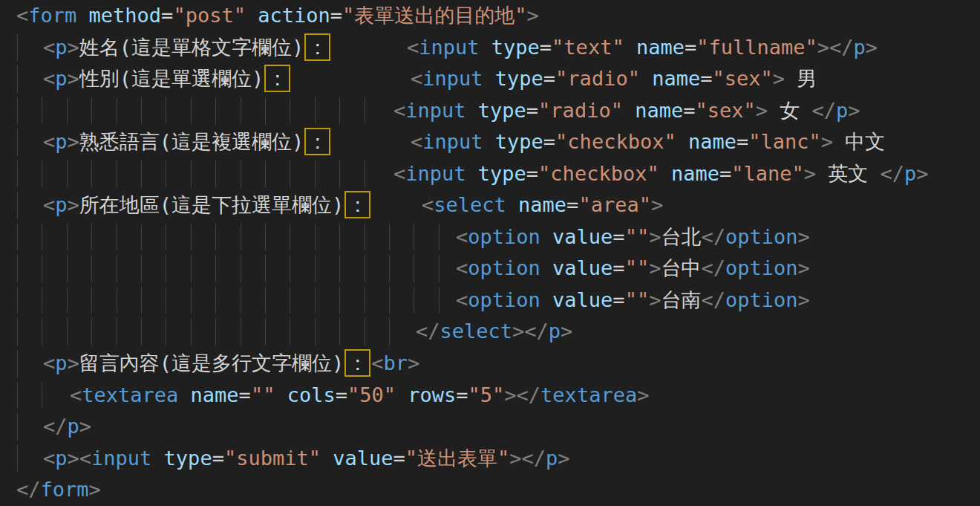 The image size is (980, 506). Describe the element at coordinates (490, 395) in the screenshot. I see `code-line: <textarea name="" cols="50" rows="5"></t…` at that location.